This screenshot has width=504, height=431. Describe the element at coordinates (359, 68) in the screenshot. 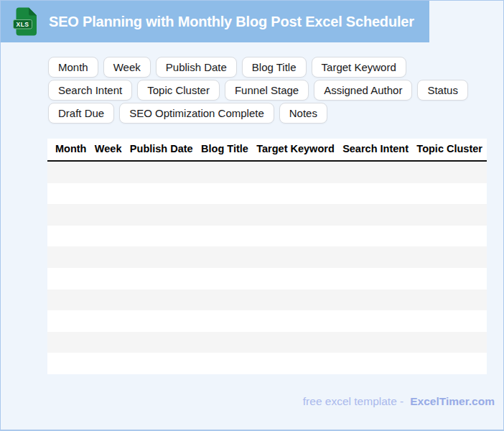

I see `chip-target-keyword: Target Keyword` at that location.